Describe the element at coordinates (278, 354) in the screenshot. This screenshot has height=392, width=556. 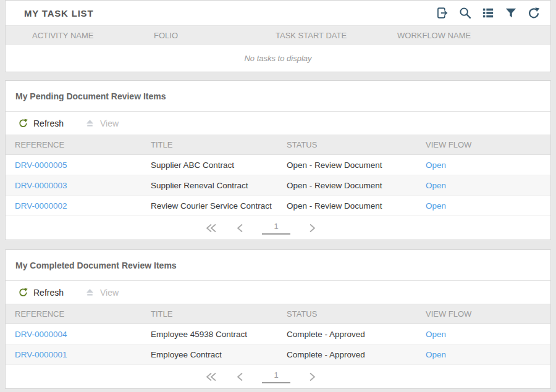
I see `table-row: DRV-0000001 Employee Contract Complete -…` at that location.